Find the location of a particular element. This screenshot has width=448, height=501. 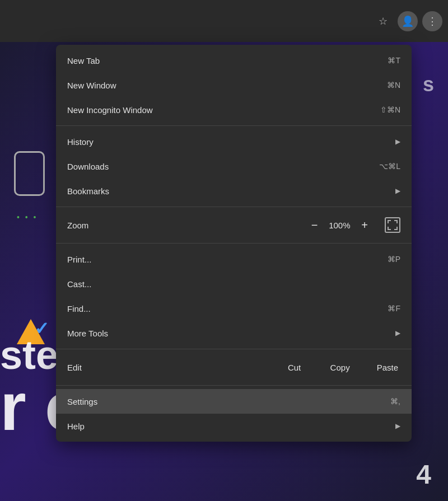

more-tools-arrow-icon: ▶ is located at coordinates (398, 333).